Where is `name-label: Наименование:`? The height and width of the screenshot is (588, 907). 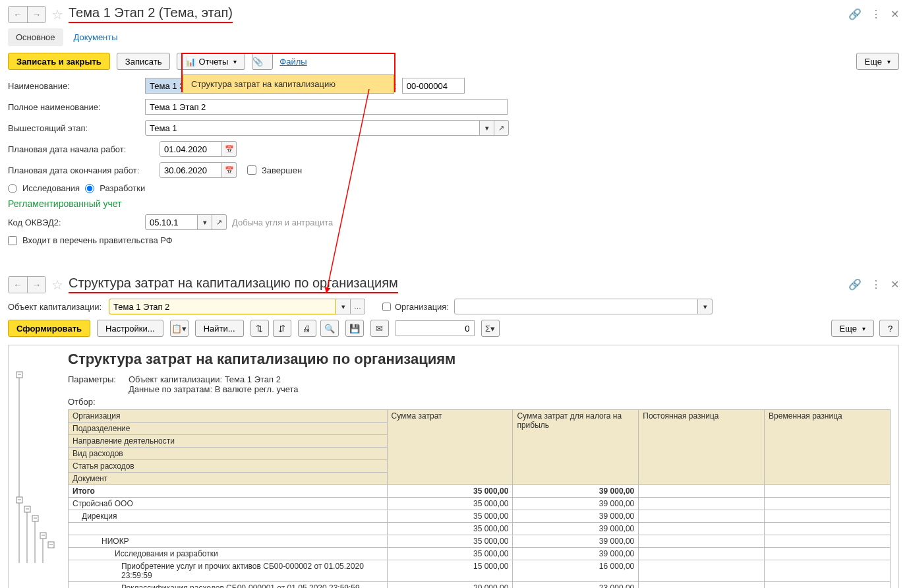 name-label: Наименование: is located at coordinates (74, 86).